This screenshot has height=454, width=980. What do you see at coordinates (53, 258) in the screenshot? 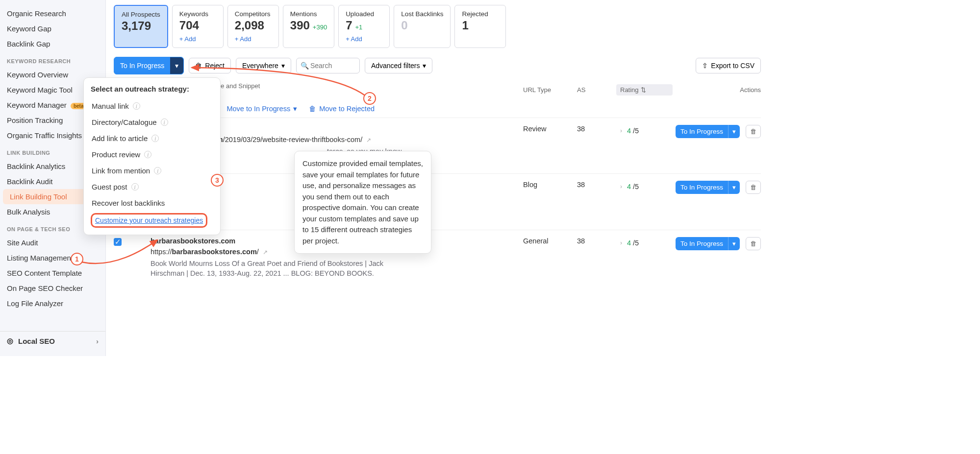
I see `sidebar-item-listing-management: Listing Management` at bounding box center [53, 258].